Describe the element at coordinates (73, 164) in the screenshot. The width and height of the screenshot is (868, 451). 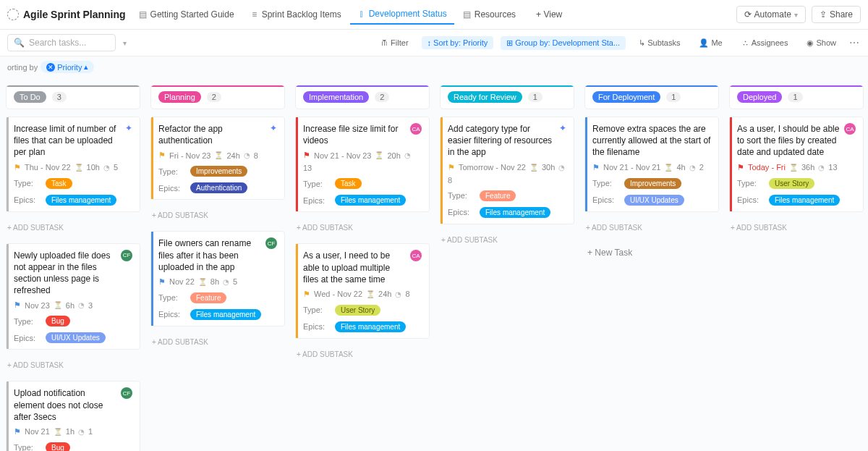
I see `task-card: Increase limit of number of files that c…` at that location.